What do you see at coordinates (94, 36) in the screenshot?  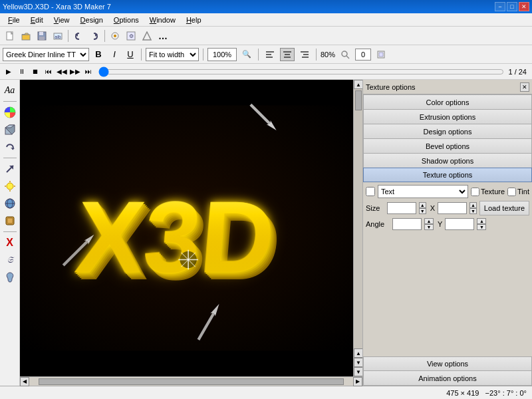 I see `redo-button` at bounding box center [94, 36].